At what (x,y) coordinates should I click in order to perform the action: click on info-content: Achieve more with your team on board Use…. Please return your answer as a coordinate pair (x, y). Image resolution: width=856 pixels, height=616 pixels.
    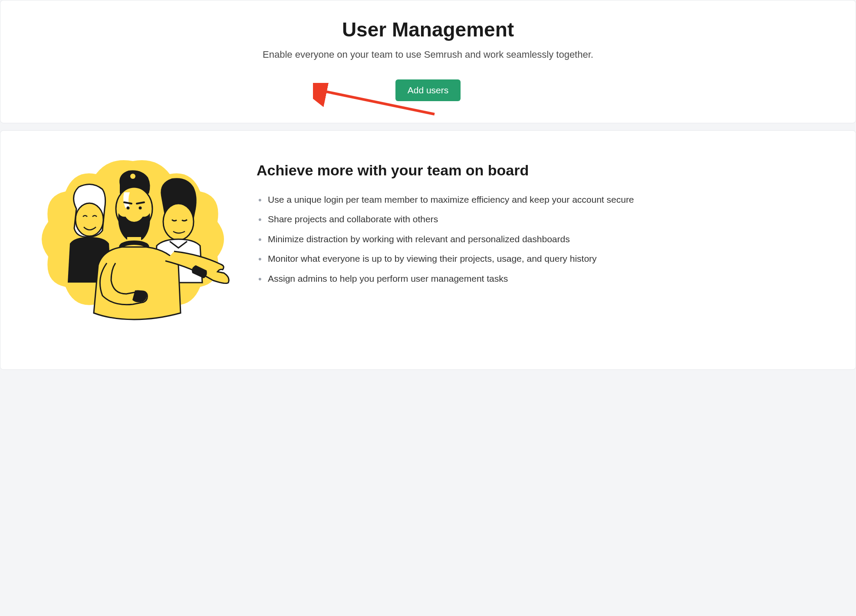
    Looking at the image, I should click on (539, 222).